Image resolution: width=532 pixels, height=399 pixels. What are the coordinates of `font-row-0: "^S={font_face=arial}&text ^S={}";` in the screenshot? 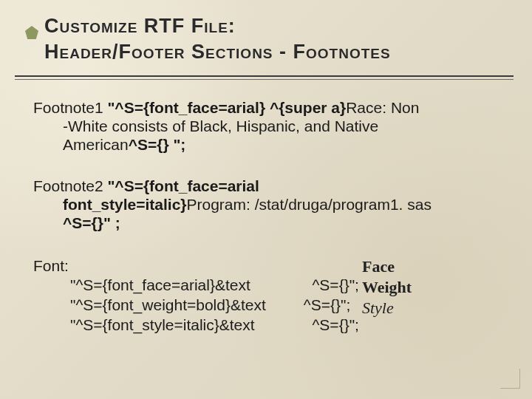 It's located at (214, 285).